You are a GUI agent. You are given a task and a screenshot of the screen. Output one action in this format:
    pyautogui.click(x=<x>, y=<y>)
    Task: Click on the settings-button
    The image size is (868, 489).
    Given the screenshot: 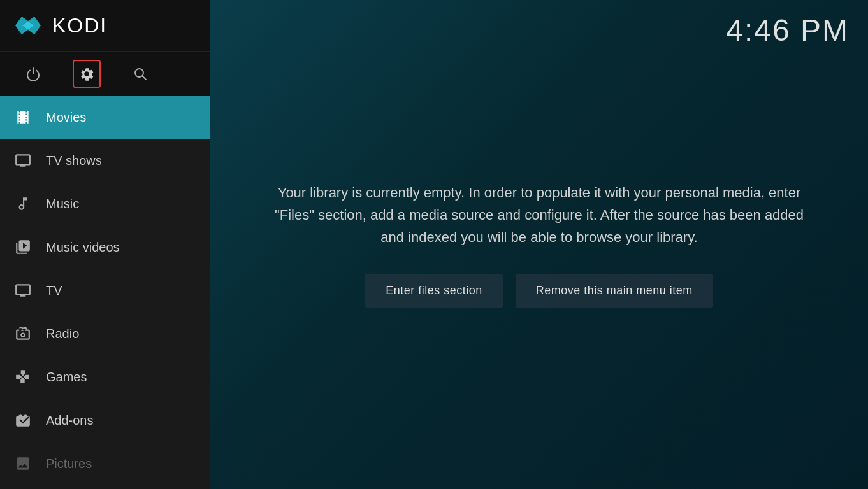 What is the action you would take?
    pyautogui.click(x=87, y=74)
    